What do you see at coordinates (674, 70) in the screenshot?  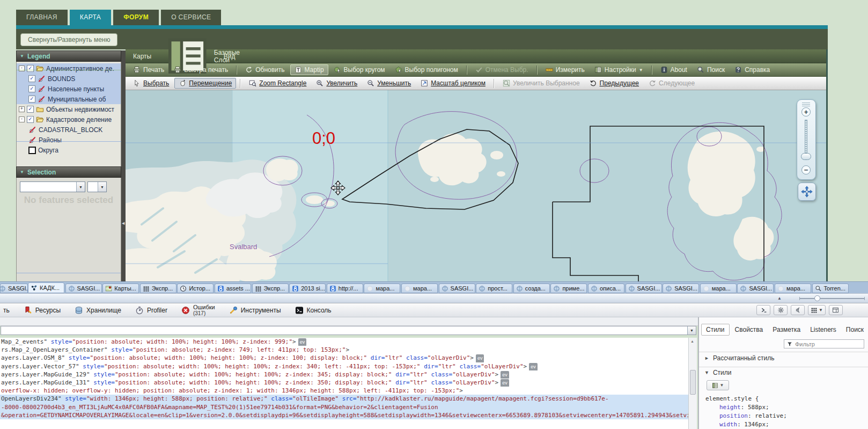 I see `toolbar-button-about: About` at bounding box center [674, 70].